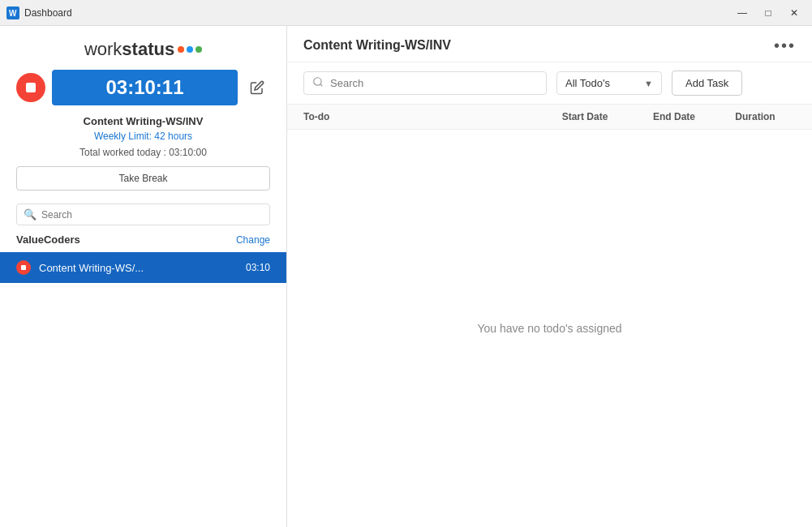  What do you see at coordinates (406, 13) in the screenshot?
I see `title-bar: W Dashboard — □ ✕` at bounding box center [406, 13].